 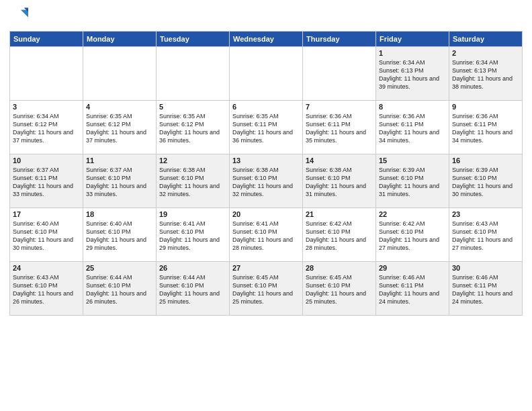 I want to click on day-number: 28, so click(x=339, y=268).